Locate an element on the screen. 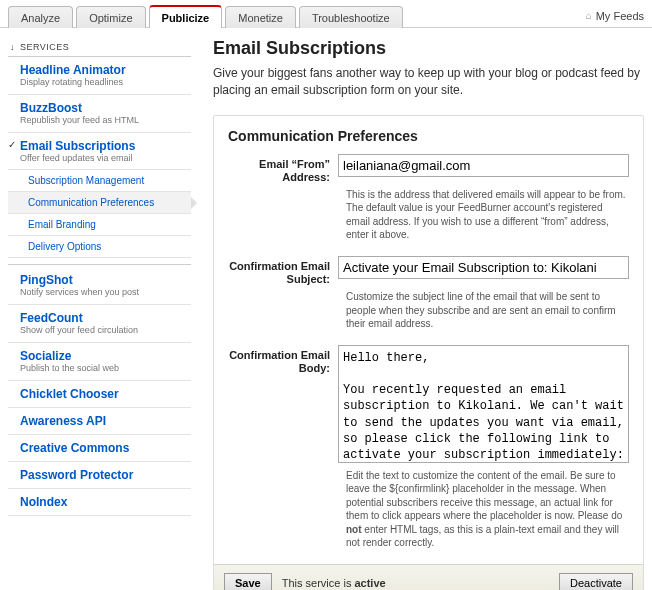  service-title: Creative Commons is located at coordinates (104, 448).